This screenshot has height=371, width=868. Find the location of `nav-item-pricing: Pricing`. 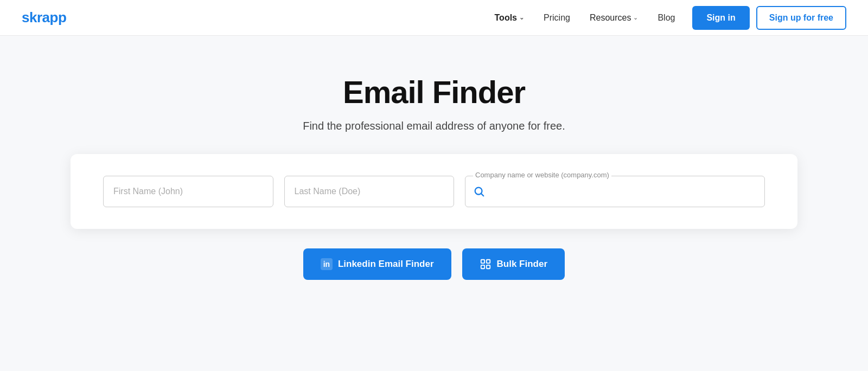

nav-item-pricing: Pricing is located at coordinates (557, 18).